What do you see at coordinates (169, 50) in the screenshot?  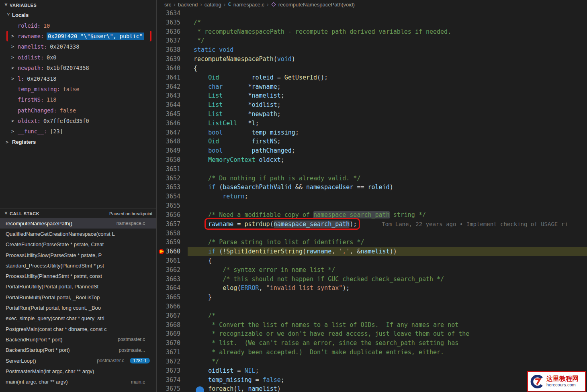 I see `line-number-gutter: 3638` at bounding box center [169, 50].